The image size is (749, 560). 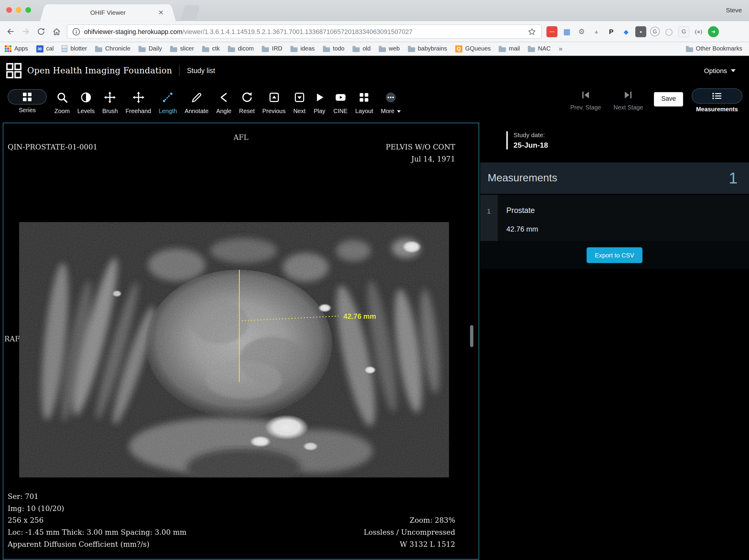 I want to click on profile-name: Steve, so click(x=734, y=10).